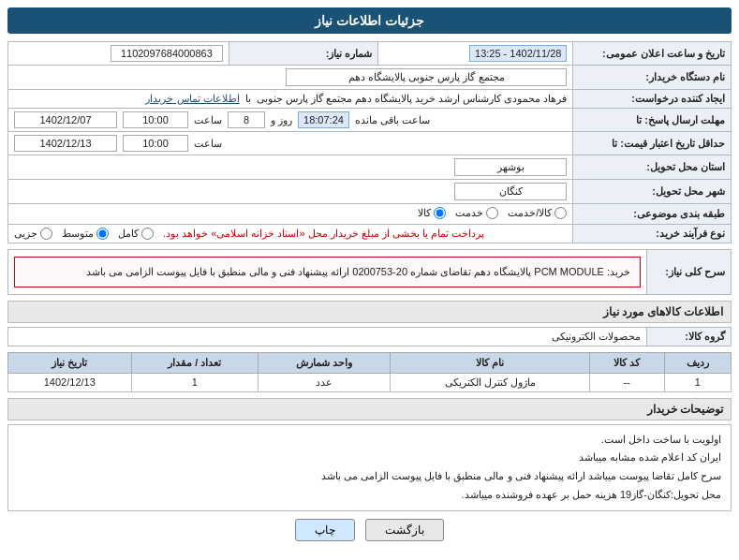  I want to click on mohlat-label: مهلت ارسال پاسخ: تا, so click(652, 120).